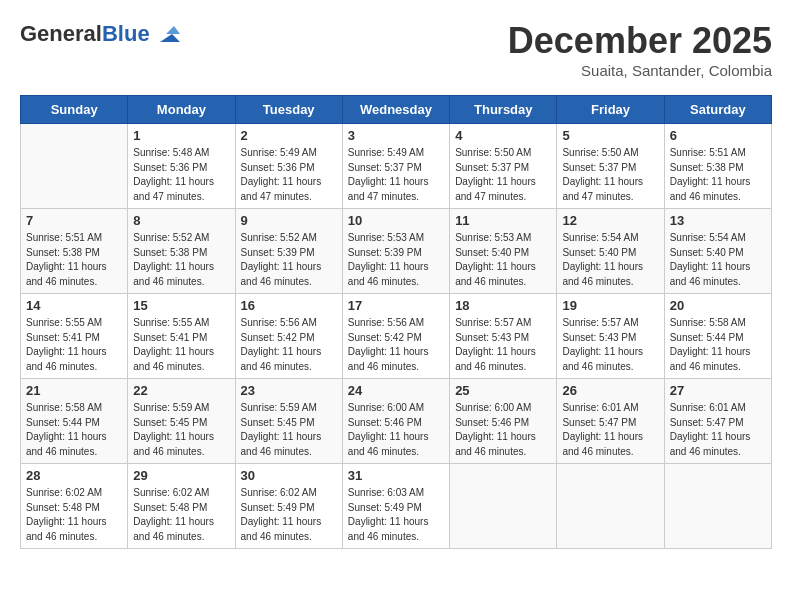 The image size is (792, 612). I want to click on day-number: 2, so click(289, 136).